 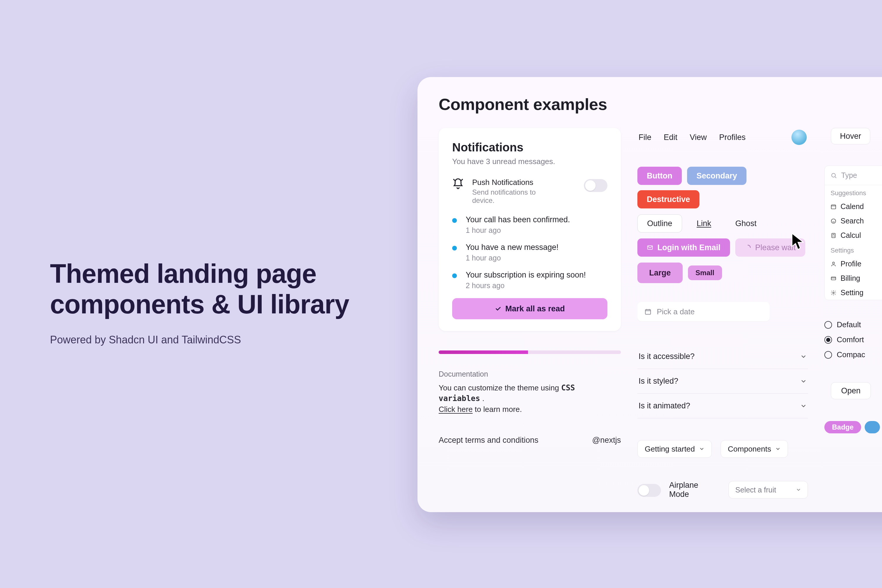 I want to click on calculator-icon, so click(x=833, y=236).